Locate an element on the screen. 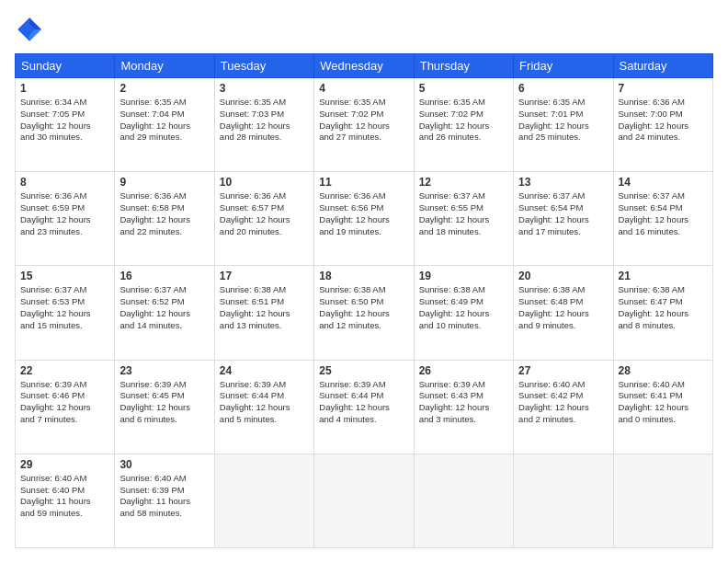 Image resolution: width=728 pixels, height=563 pixels. calendar-day-cell: 18Sunrise: 6:38 AM Sunset: 6:50 PM Dayli… is located at coordinates (364, 313).